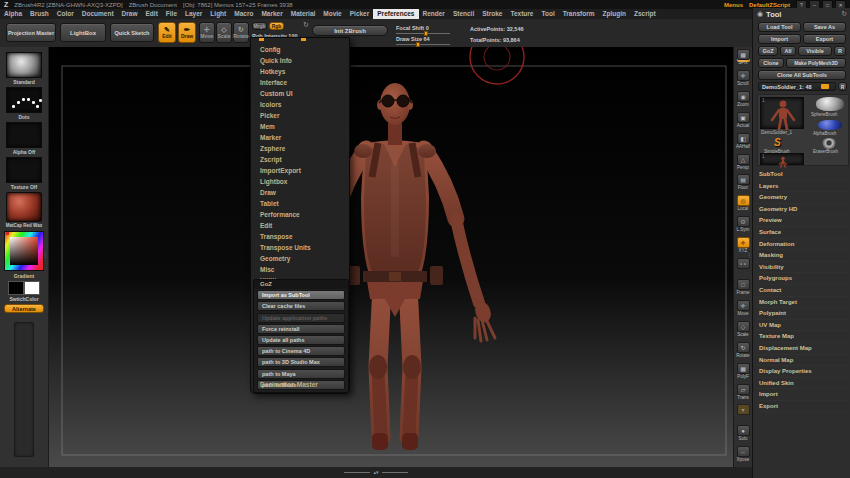 The image size is (850, 478). I want to click on preferences-menu-item: Picker, so click(300, 116).